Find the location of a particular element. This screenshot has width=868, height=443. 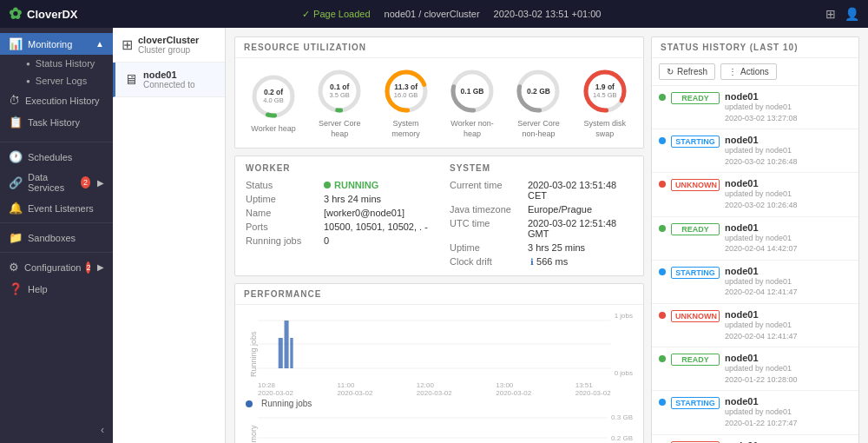

sidebar-item-server-logs: ● Server Logs is located at coordinates (65, 81).